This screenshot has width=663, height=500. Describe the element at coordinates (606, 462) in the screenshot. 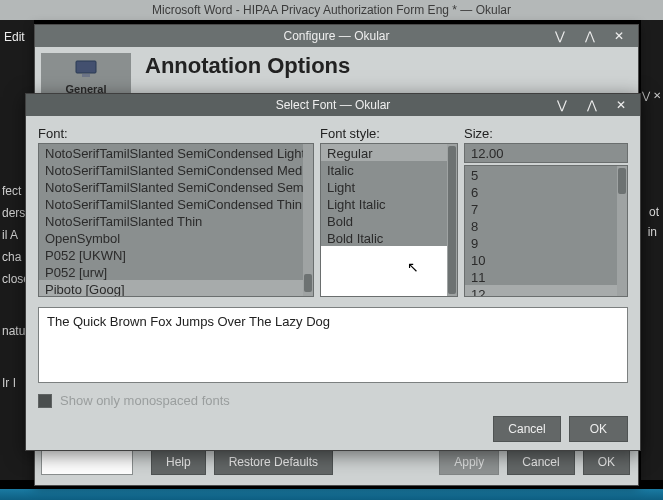

I see `ok-button: OK` at that location.